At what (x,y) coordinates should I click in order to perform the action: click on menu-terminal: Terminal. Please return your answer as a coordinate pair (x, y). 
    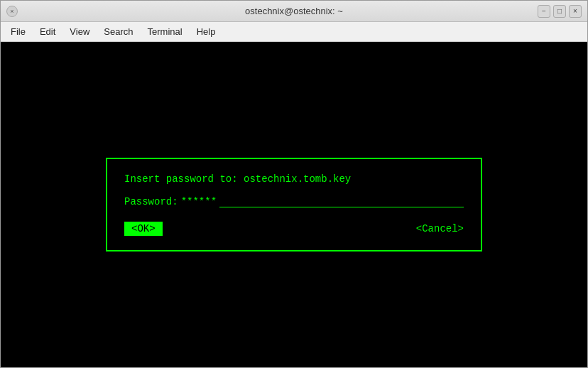
    Looking at the image, I should click on (165, 31).